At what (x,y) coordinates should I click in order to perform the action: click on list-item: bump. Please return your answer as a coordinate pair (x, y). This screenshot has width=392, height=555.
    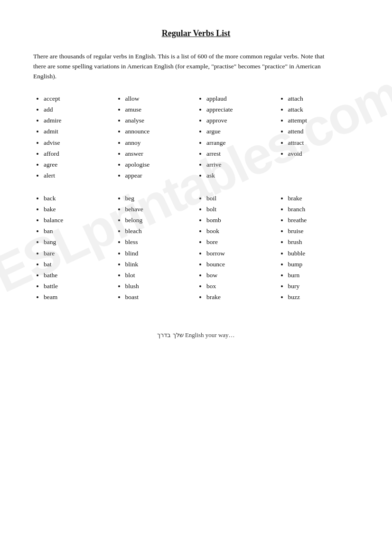
    Looking at the image, I should click on (321, 264).